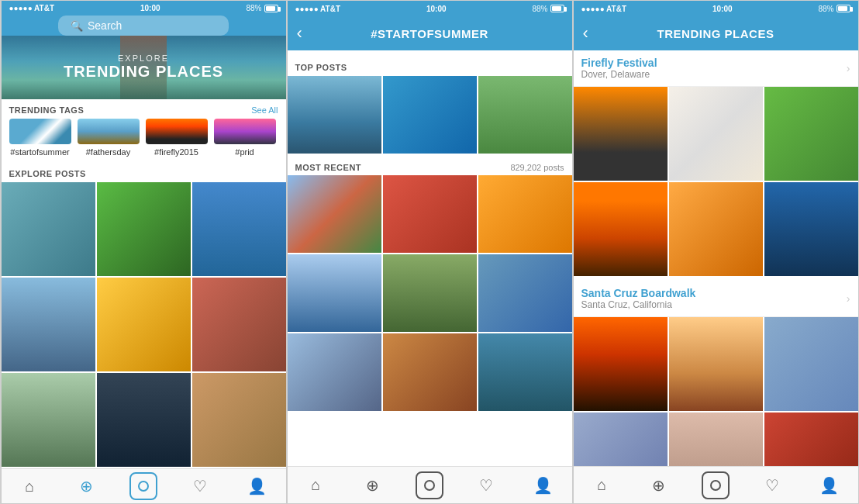 Image resolution: width=859 pixels, height=504 pixels. What do you see at coordinates (245, 138) in the screenshot?
I see `tag-item-3: #prid` at bounding box center [245, 138].